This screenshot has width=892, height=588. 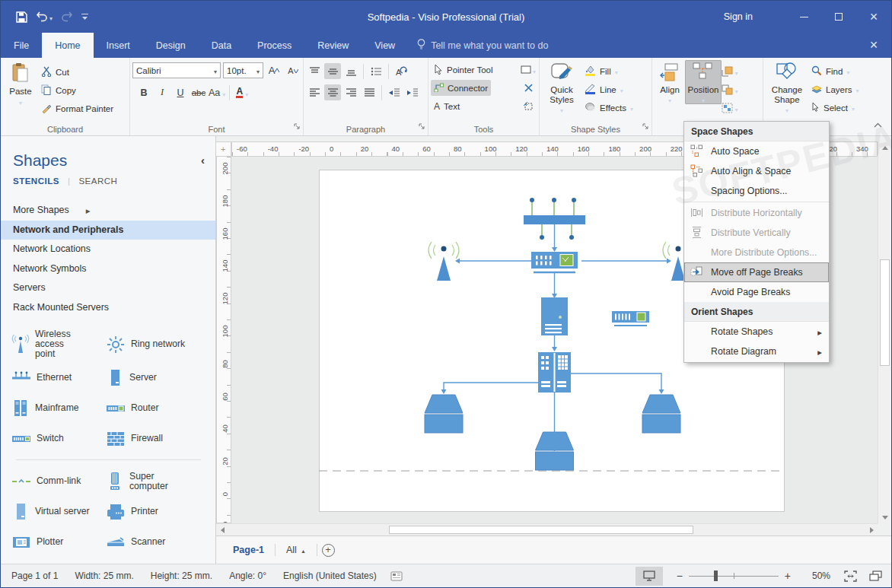 What do you see at coordinates (274, 46) in the screenshot?
I see `tab-process: Process` at bounding box center [274, 46].